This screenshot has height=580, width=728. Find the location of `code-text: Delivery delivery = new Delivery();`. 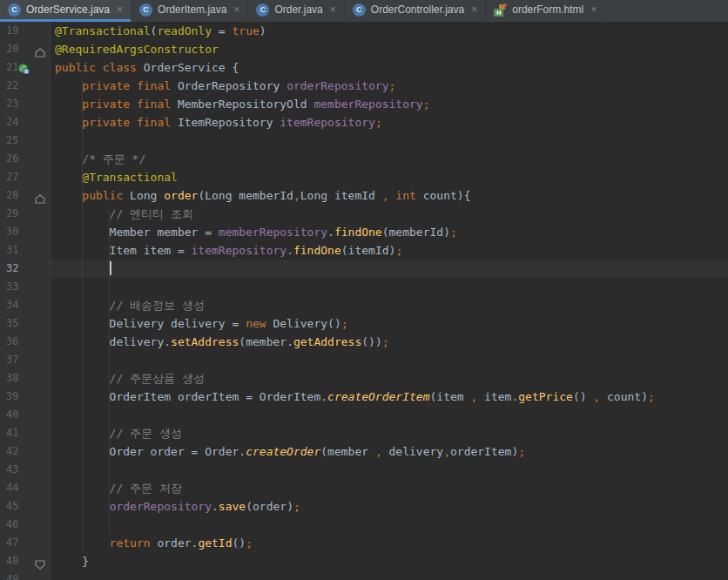

code-text: Delivery delivery = new Delivery(); is located at coordinates (389, 324).